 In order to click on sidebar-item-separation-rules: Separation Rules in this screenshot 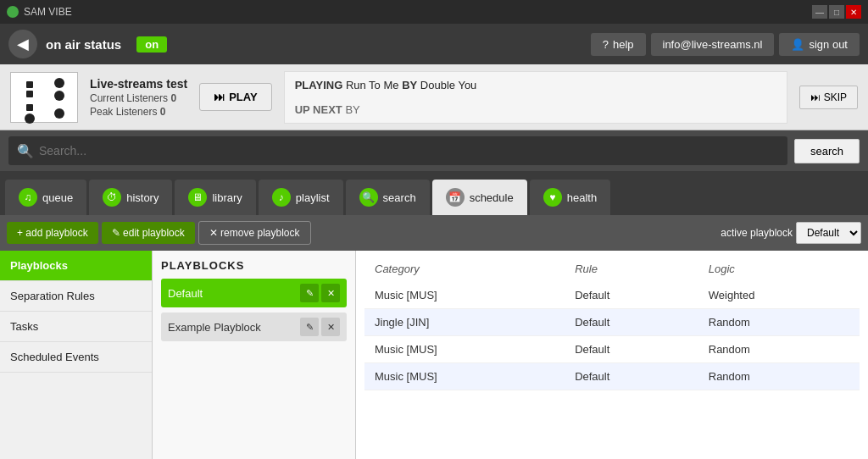, I will do `click(76, 296)`.